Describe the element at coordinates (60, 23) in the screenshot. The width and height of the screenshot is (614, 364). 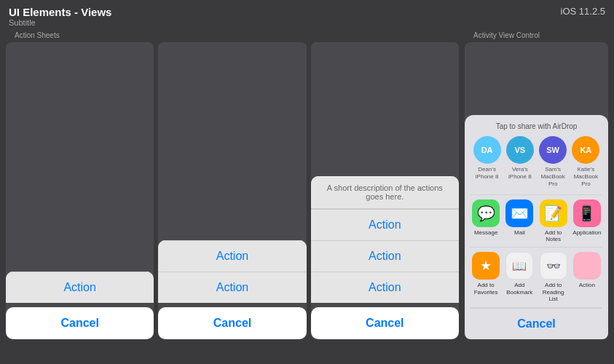
I see `app-subtitle: Subtitle` at that location.